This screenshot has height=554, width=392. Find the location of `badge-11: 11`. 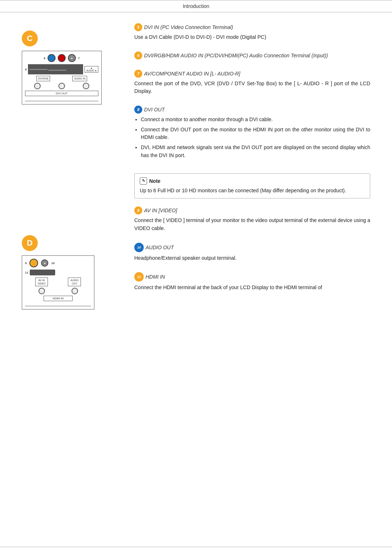

badge-11: 11 is located at coordinates (139, 277).